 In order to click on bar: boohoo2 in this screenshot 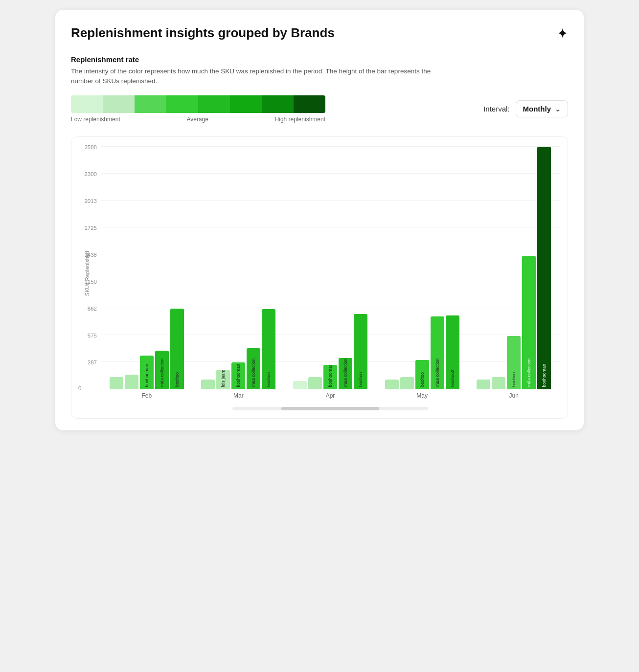, I will do `click(453, 352)`.